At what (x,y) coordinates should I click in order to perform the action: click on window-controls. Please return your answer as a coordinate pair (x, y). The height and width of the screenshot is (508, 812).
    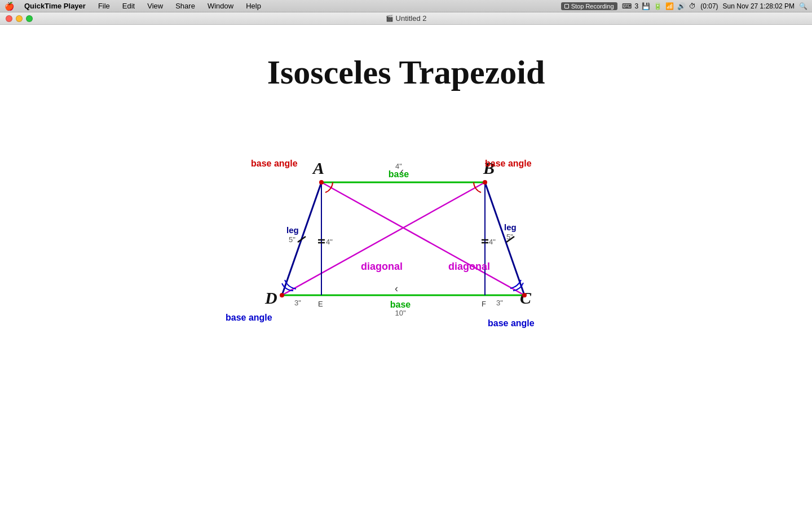
    Looking at the image, I should click on (19, 19).